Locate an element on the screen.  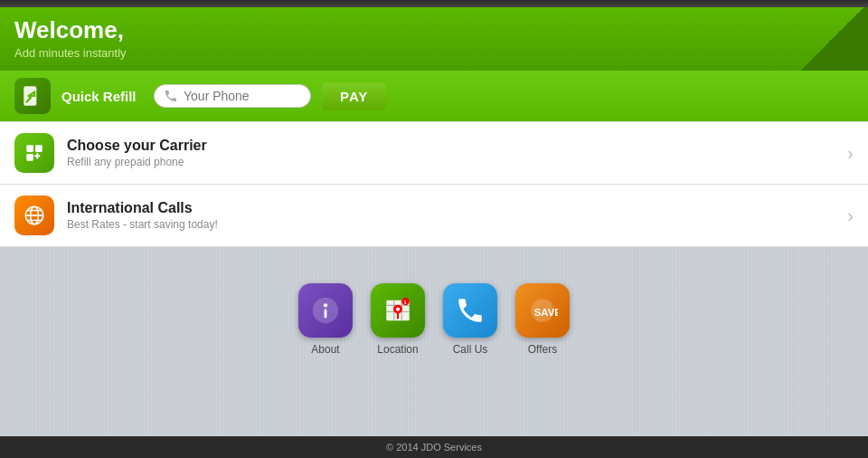
about-label: About is located at coordinates (326, 349).